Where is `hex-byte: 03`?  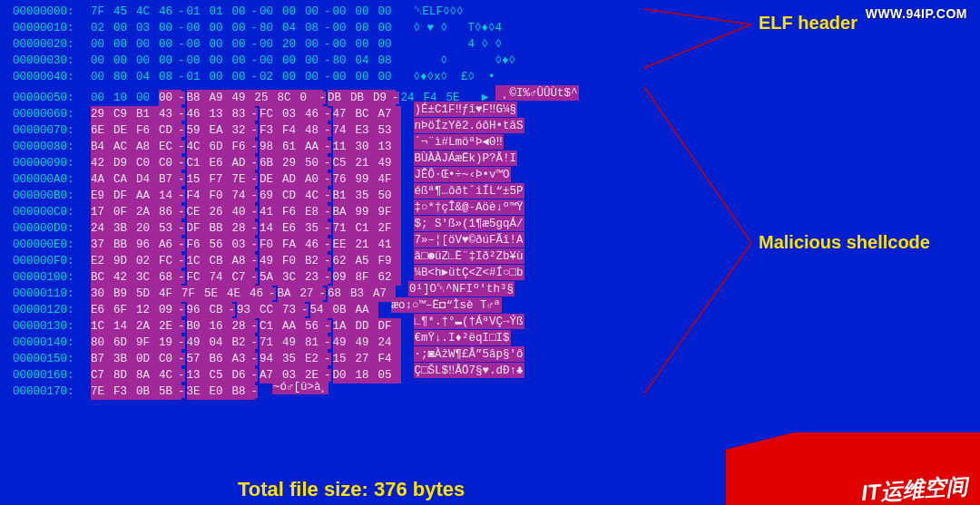 hex-byte: 03 is located at coordinates (147, 28).